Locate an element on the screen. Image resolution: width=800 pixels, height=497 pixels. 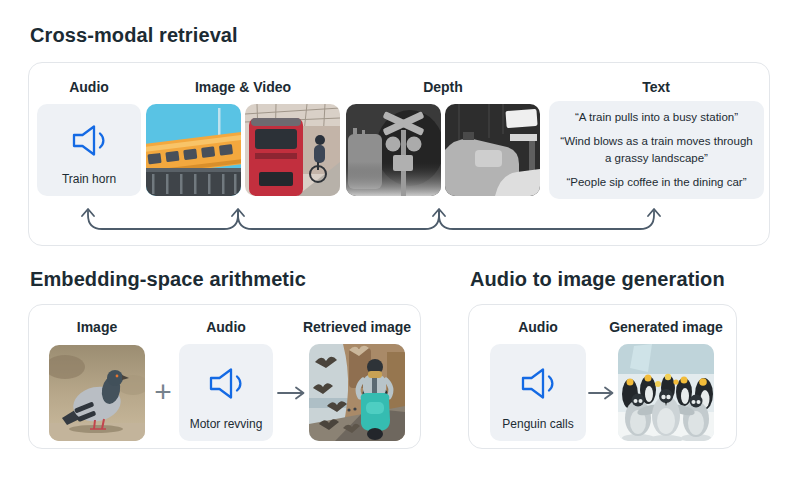
arithmetic-card: Image Audio Retrieved image is located at coordinates (224, 376).